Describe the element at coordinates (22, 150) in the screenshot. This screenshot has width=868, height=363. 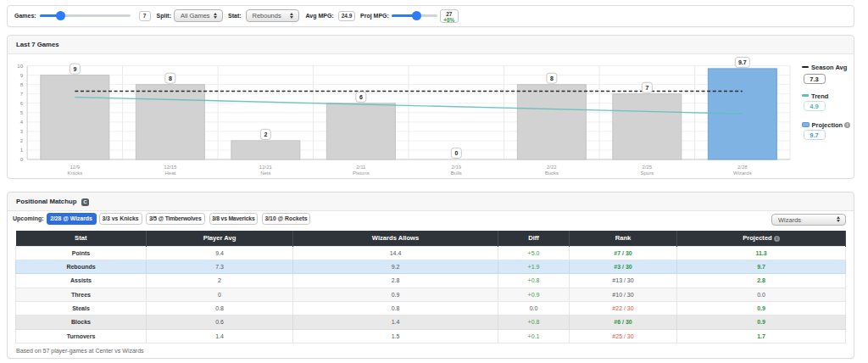
I see `svg-text: 1` at that location.